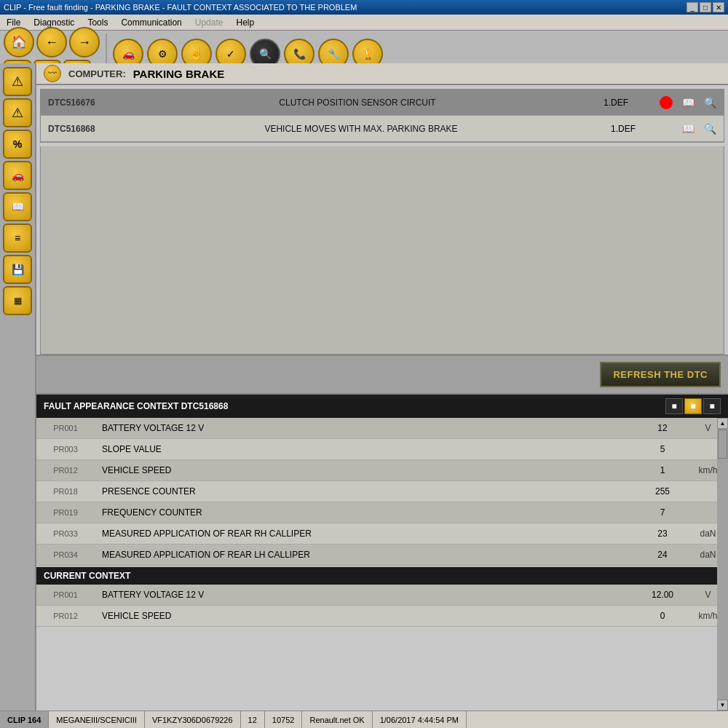  I want to click on home-btn: 🏠, so click(19, 42).